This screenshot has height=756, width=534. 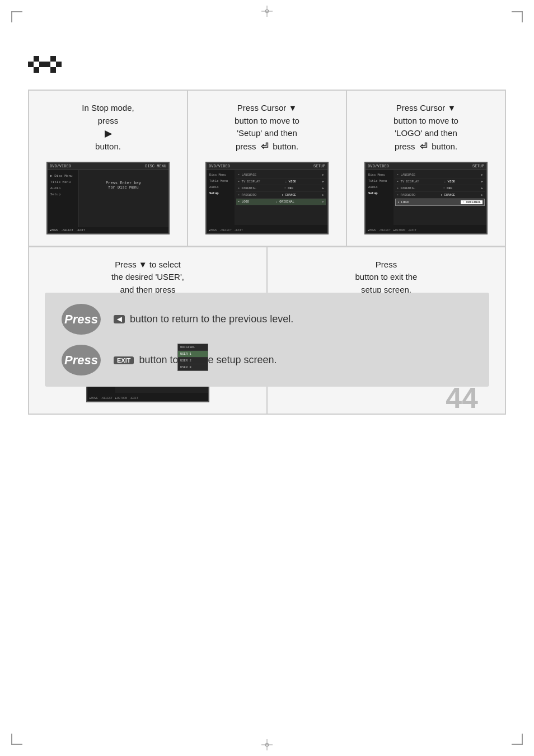 What do you see at coordinates (123, 201) in the screenshot?
I see `screen-1-main: Press Enter keyfor Disc Menu` at bounding box center [123, 201].